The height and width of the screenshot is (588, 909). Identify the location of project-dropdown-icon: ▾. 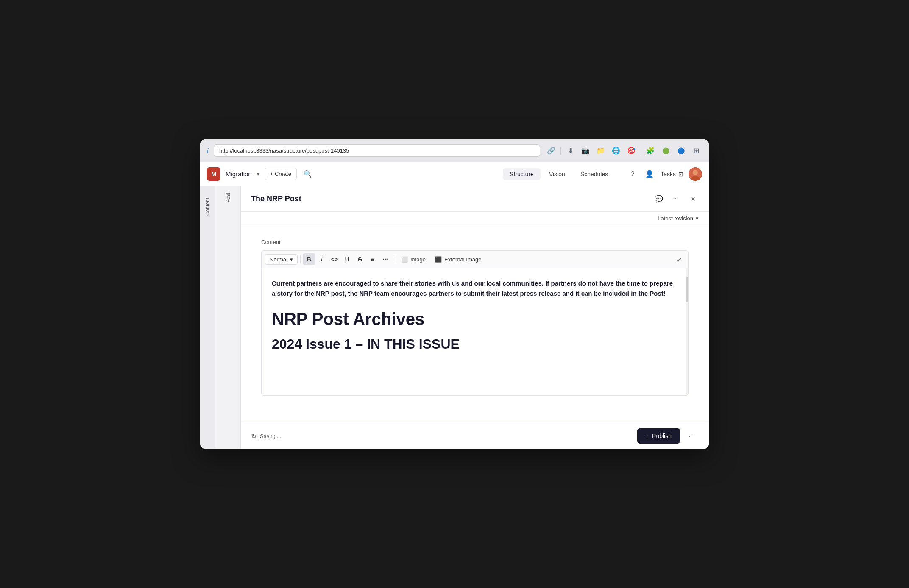
(258, 174).